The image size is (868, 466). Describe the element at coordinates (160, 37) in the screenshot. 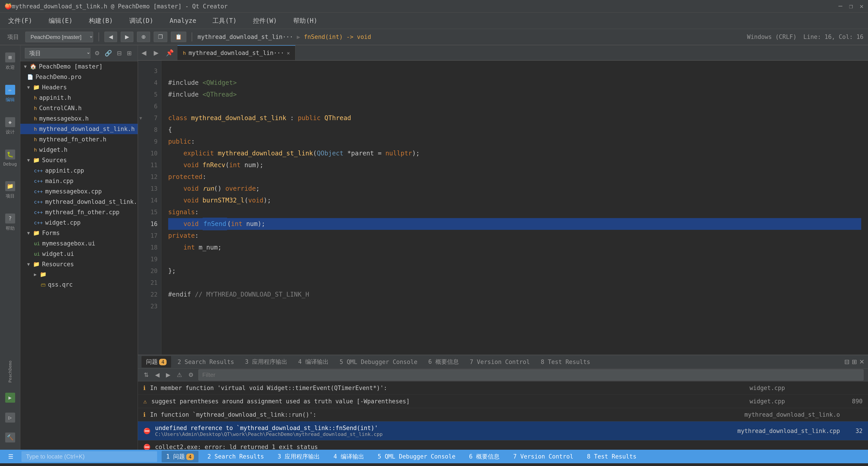

I see `split-btn: ❐` at that location.